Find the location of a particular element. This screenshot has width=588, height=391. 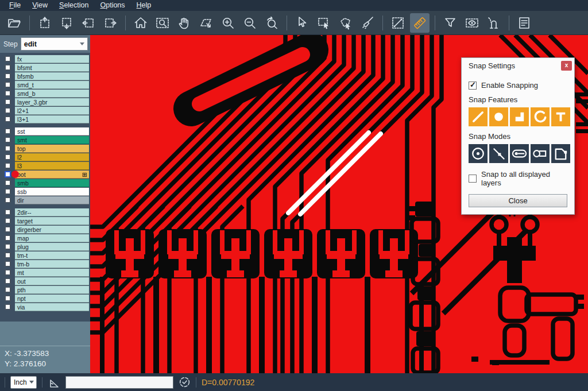

layer-name-tm-t: tm-t is located at coordinates (52, 255).